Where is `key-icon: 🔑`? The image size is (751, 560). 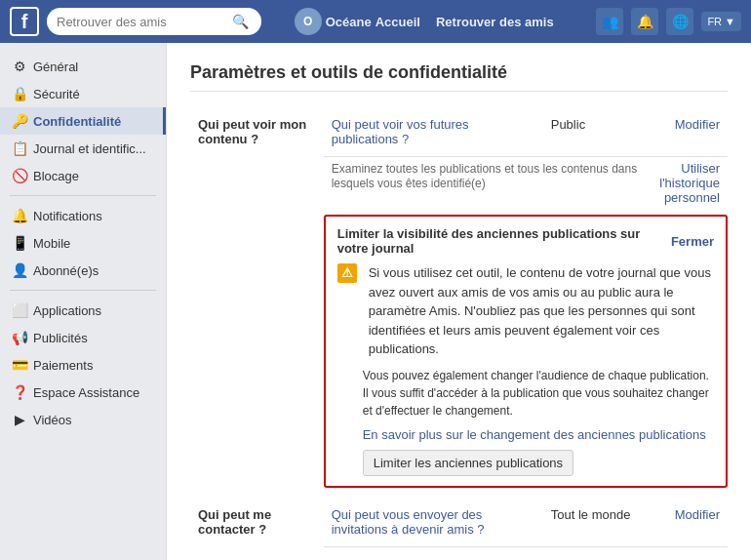 key-icon: 🔑 is located at coordinates (20, 121).